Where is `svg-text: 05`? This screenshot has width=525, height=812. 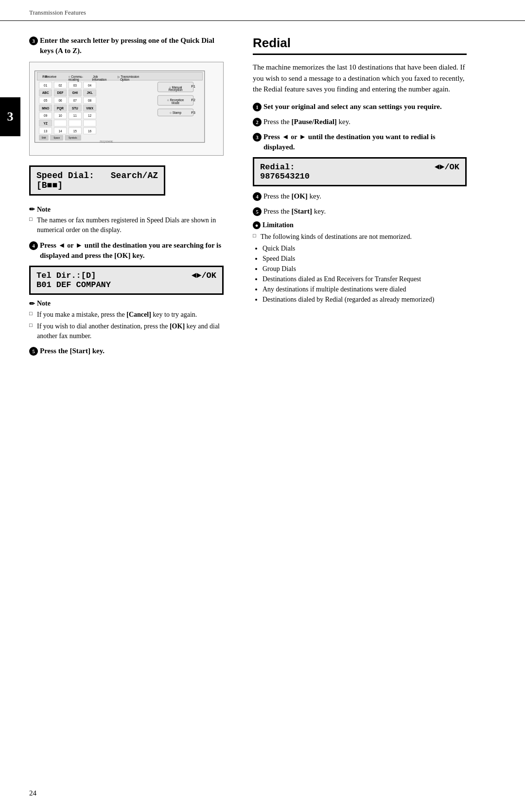
svg-text: 05 is located at coordinates (46, 100).